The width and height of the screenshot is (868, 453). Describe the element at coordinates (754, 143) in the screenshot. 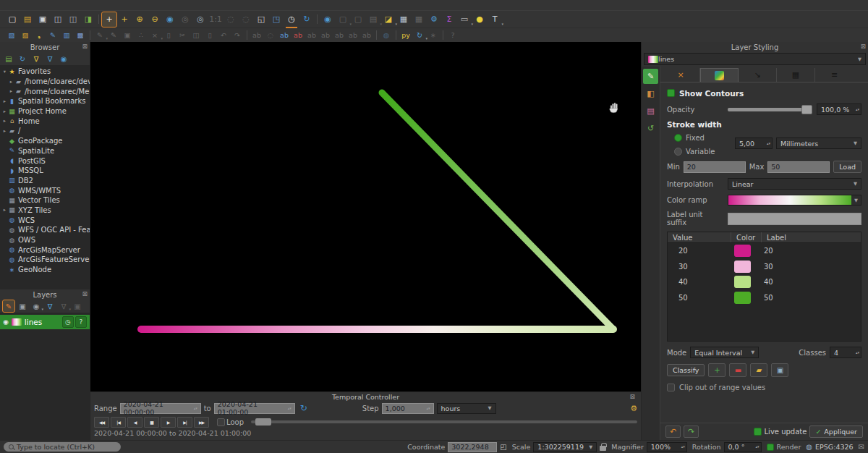

I see `stroke-width-input: 5,00 ▴▾` at that location.